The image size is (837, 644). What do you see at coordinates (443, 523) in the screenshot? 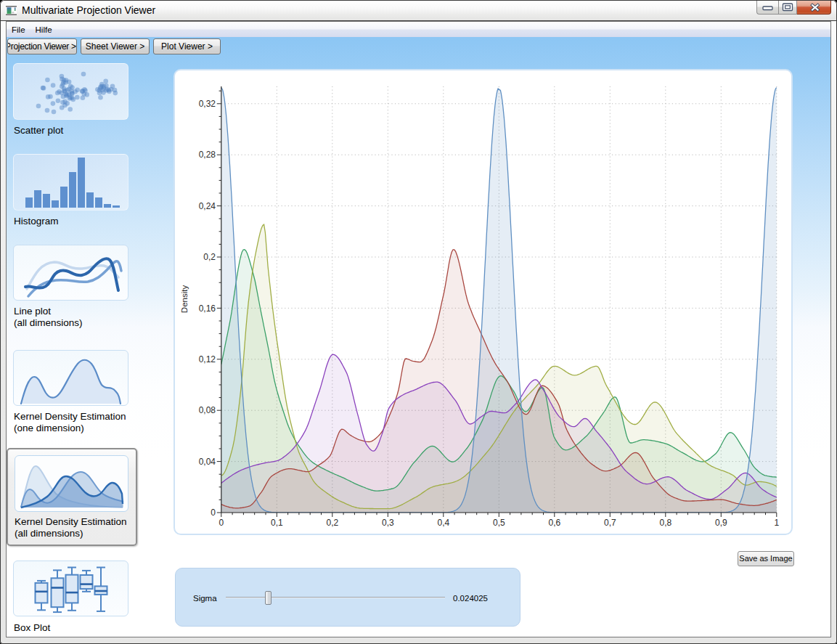
I see `svg-text: 0,4` at bounding box center [443, 523].